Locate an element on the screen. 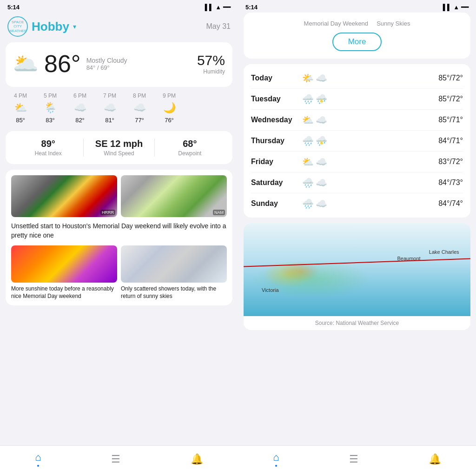 The image size is (476, 476). hour-temp: 81° is located at coordinates (110, 120).